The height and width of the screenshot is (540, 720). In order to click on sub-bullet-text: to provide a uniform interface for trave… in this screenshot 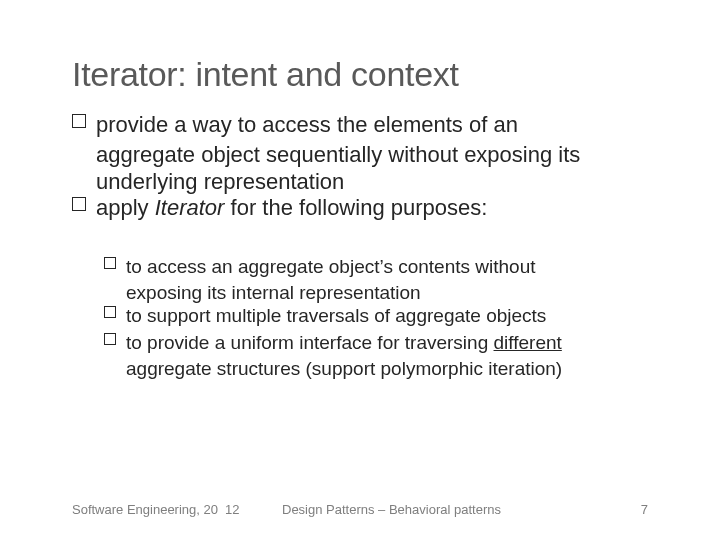, I will do `click(344, 342)`.